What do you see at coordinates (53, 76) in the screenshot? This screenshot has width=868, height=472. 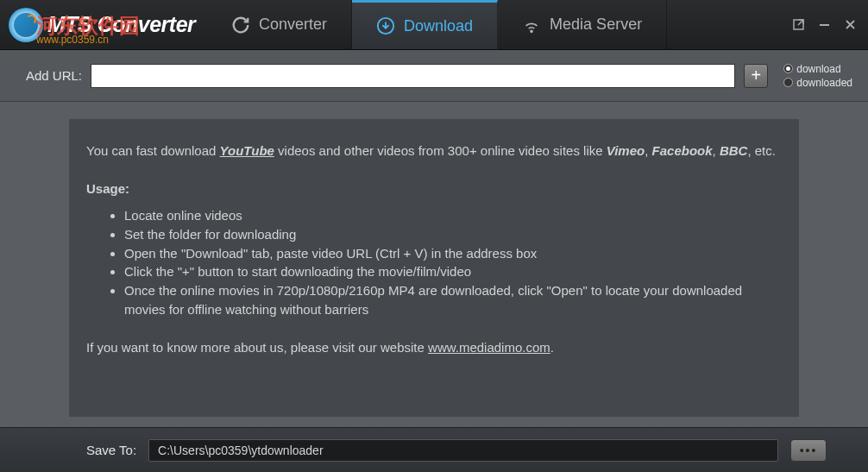 I see `url-label: Add URL:` at bounding box center [53, 76].